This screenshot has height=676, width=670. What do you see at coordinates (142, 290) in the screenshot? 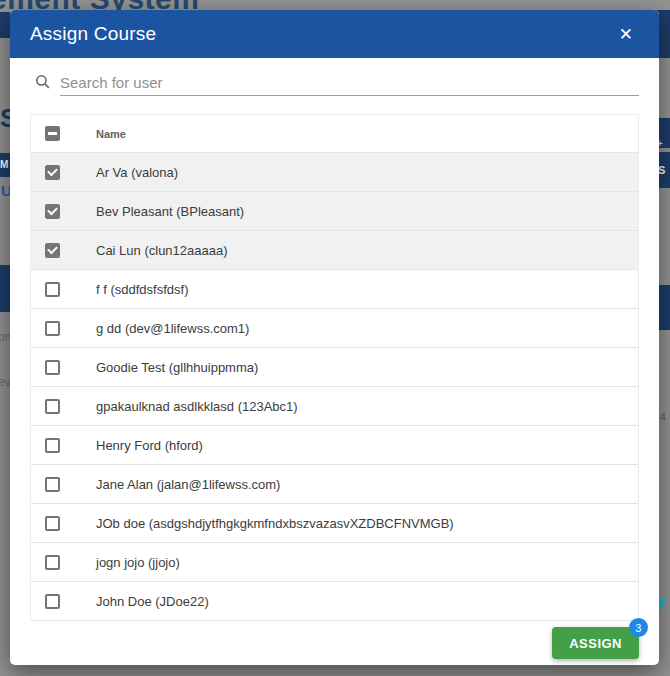
I see `user-name: f f (sddfdsfsfdsf)` at bounding box center [142, 290].